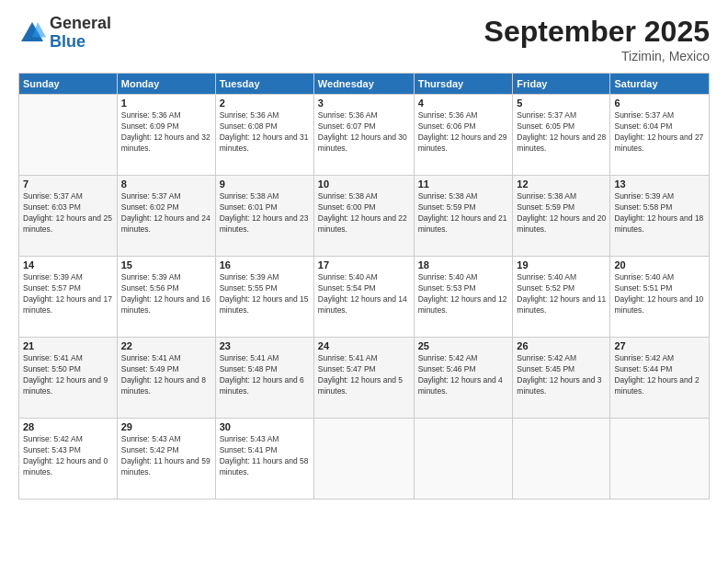 The width and height of the screenshot is (728, 563). I want to click on day-info: Sunrise: 5:40 AMSunset: 5:51 PMDaylight:…, so click(660, 294).